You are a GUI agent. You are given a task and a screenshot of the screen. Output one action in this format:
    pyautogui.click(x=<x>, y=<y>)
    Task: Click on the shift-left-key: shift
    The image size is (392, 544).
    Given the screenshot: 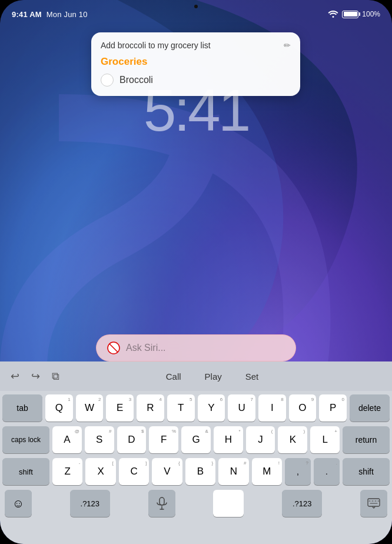 What is the action you would take?
    pyautogui.click(x=26, y=472)
    